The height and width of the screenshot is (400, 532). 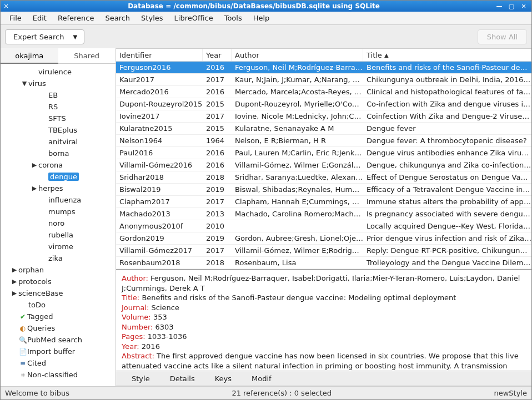 What do you see at coordinates (524, 6) in the screenshot?
I see `close-icon-right: ✕` at bounding box center [524, 6].